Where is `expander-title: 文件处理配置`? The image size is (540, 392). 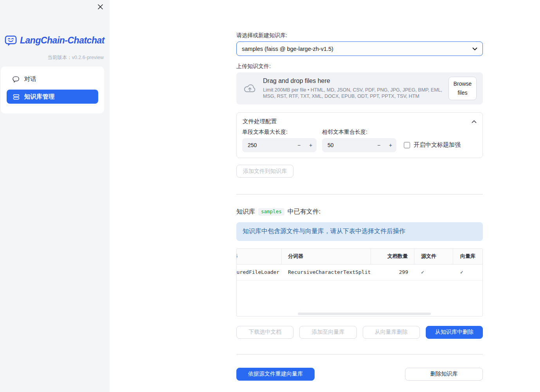 expander-title: 文件处理配置 is located at coordinates (260, 121).